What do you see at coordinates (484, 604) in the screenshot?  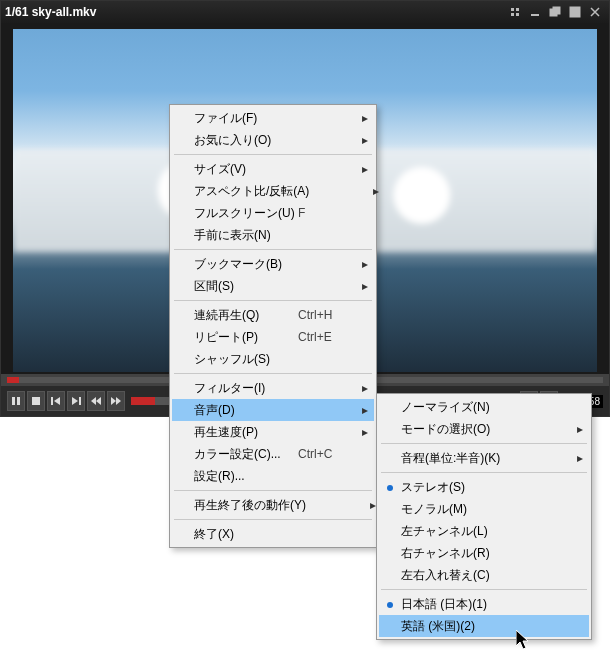 I see `audio-submenu-item: 日本語 (日本)(1)` at bounding box center [484, 604].